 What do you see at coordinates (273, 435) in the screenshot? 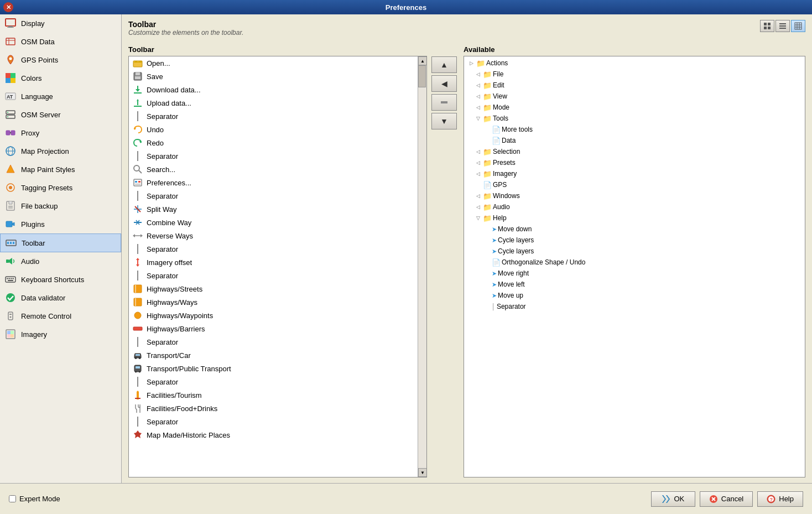
I see `list-item: Map Made/Historic Places` at bounding box center [273, 435].